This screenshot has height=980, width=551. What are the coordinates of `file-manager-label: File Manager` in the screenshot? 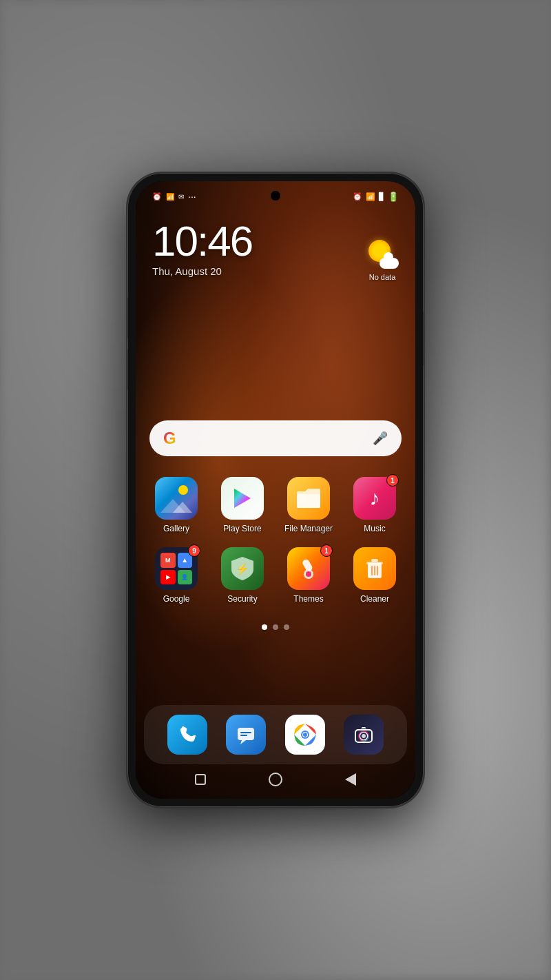 It's located at (309, 529).